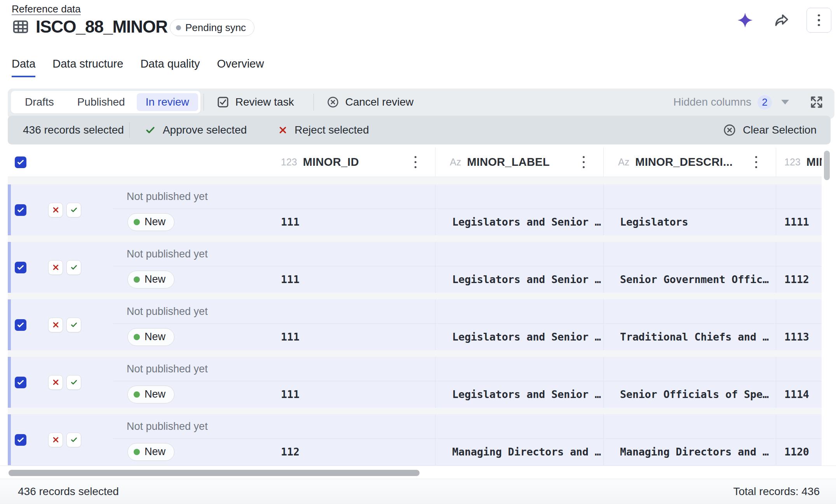 The width and height of the screenshot is (836, 504). What do you see at coordinates (797, 395) in the screenshot?
I see `cell-minor-last: 1114` at bounding box center [797, 395].